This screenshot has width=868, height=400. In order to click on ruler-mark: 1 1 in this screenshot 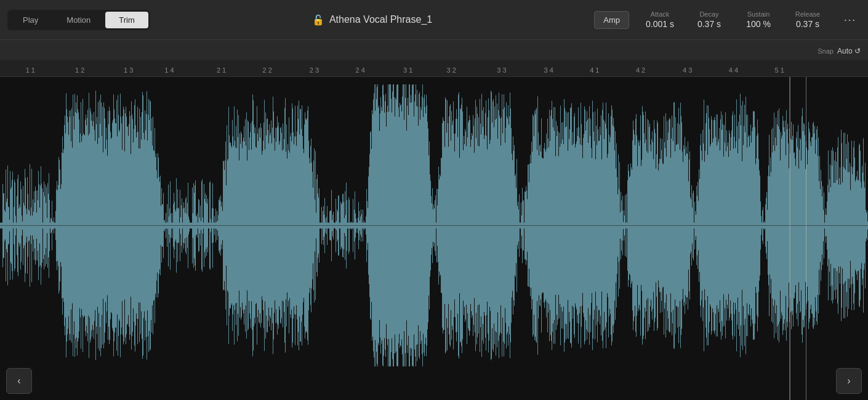, I will do `click(31, 70)`.